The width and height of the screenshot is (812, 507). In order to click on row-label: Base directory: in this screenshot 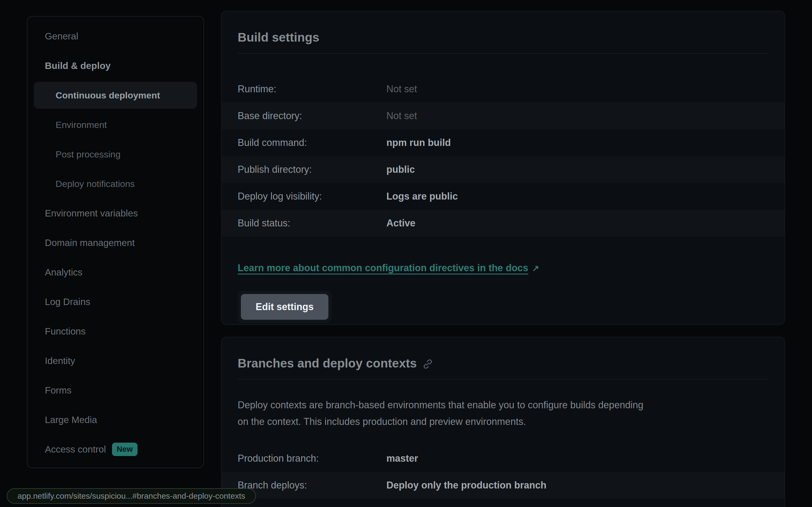, I will do `click(312, 116)`.